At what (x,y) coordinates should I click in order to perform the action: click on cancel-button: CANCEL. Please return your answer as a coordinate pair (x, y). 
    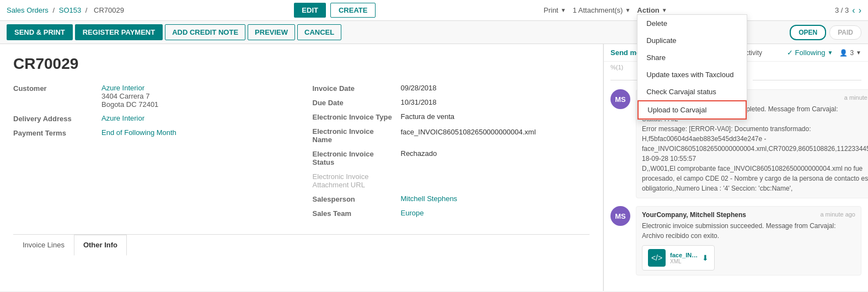
    Looking at the image, I should click on (319, 32).